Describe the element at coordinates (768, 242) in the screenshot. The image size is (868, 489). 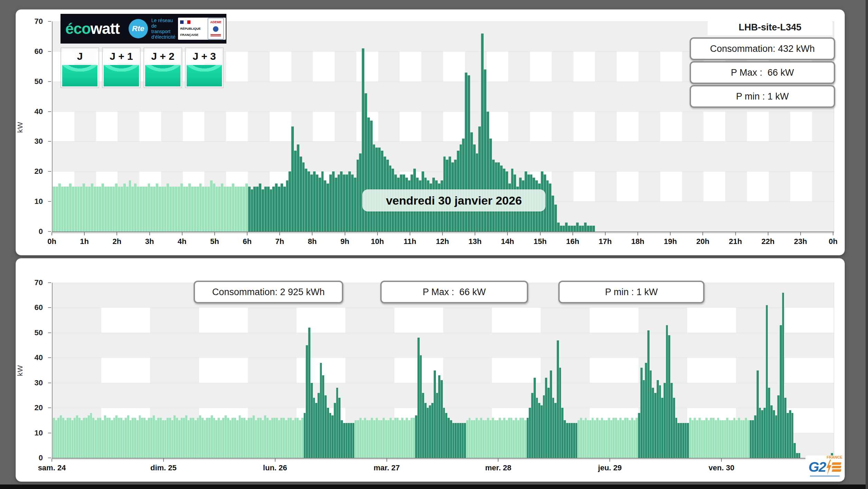
I see `x-tick-label: 22h` at that location.